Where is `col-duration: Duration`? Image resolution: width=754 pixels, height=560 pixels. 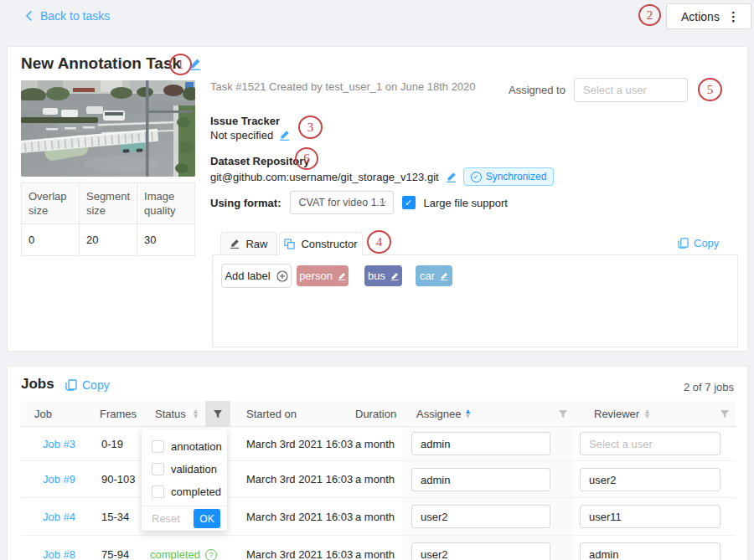 col-duration: Duration is located at coordinates (375, 414).